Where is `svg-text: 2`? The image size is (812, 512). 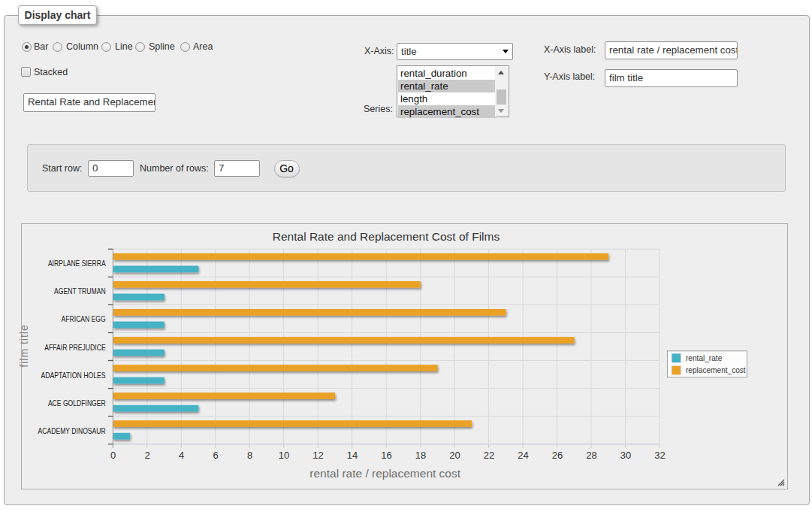
svg-text: 2 is located at coordinates (147, 456).